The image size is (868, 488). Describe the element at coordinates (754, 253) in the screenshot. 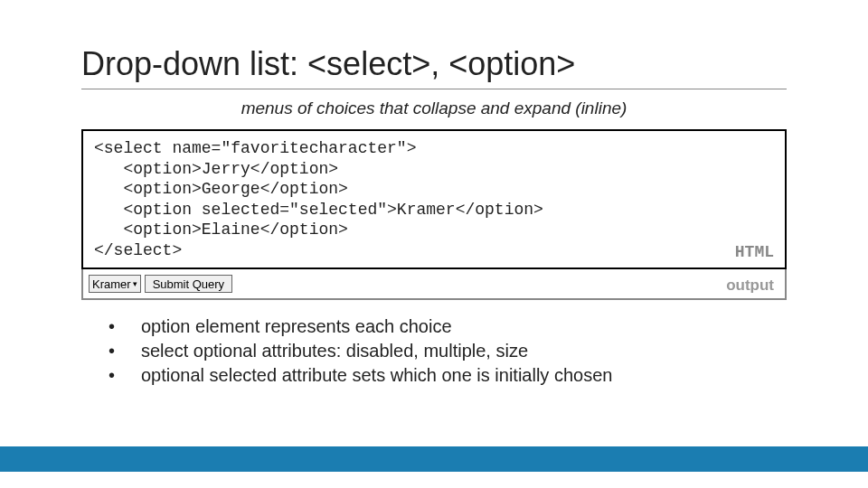

I see `code-label: HTML` at that location.